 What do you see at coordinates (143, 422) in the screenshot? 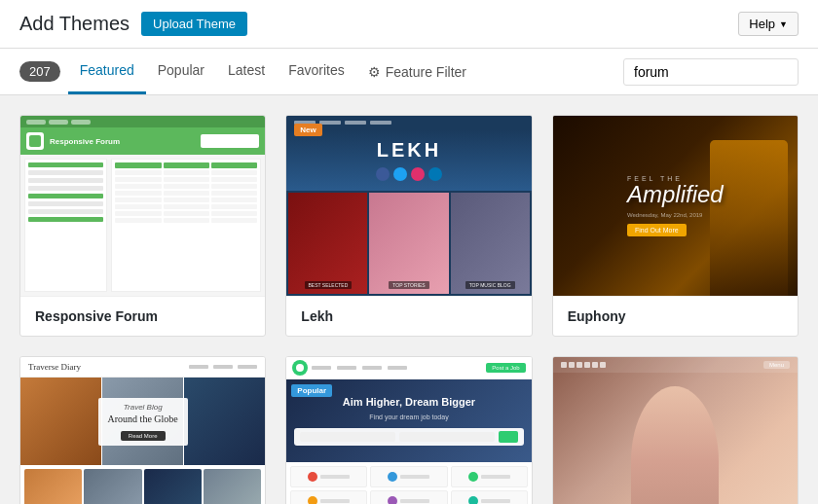
I see `td-card: Travel Blog Around the Globe Read More` at bounding box center [143, 422].